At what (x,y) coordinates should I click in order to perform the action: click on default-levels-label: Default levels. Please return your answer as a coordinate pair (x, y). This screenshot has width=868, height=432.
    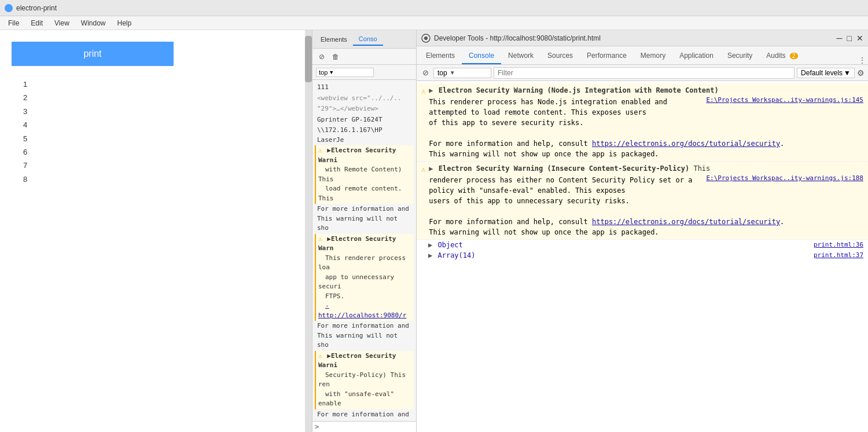
    Looking at the image, I should click on (822, 73).